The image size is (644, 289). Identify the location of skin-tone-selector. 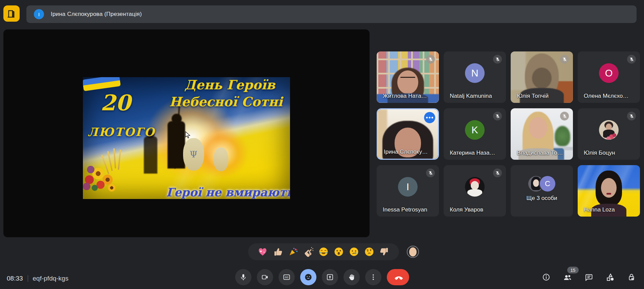
(413, 252).